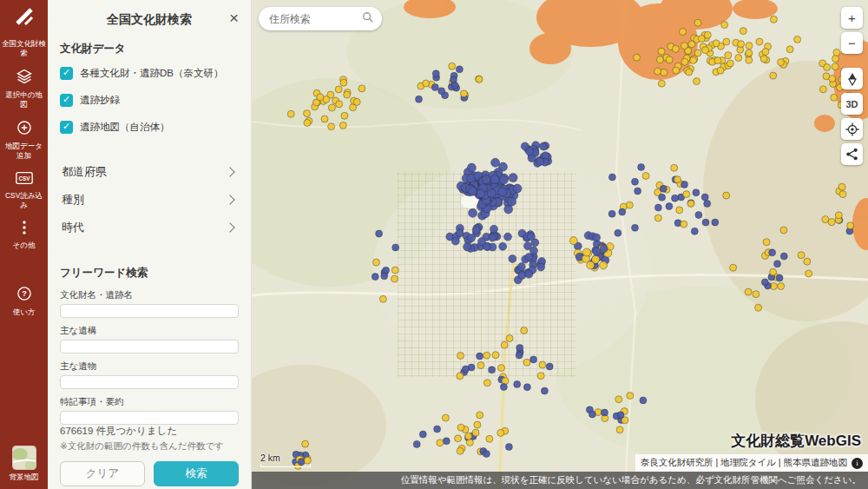 The height and width of the screenshot is (489, 868). Describe the element at coordinates (196, 474) in the screenshot. I see `search-button: 検索` at that location.